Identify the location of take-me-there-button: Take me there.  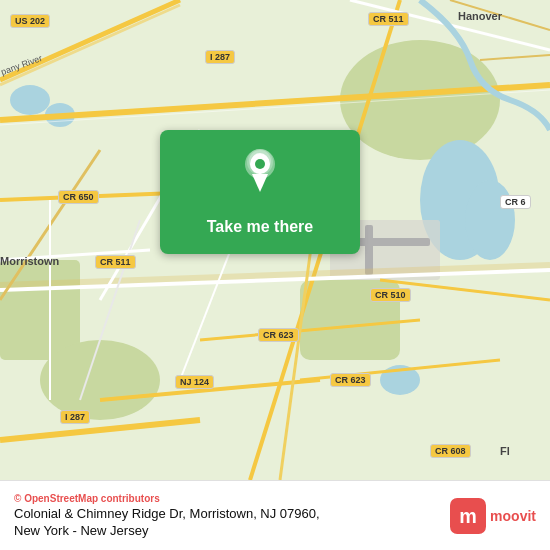
(260, 192).